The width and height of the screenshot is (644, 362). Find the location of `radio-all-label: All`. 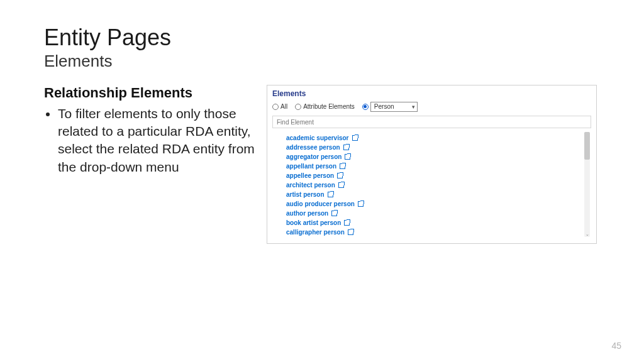

radio-all-label: All is located at coordinates (284, 107).